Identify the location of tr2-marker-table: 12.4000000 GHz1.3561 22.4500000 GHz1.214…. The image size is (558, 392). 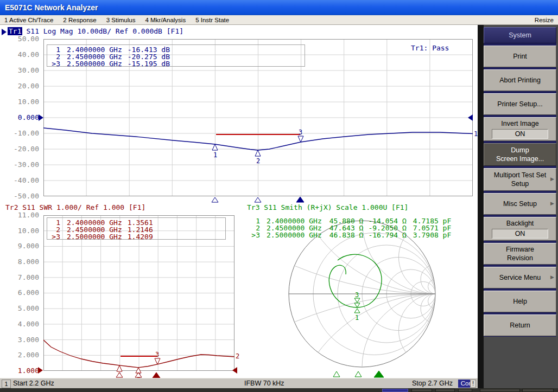
(136, 229).